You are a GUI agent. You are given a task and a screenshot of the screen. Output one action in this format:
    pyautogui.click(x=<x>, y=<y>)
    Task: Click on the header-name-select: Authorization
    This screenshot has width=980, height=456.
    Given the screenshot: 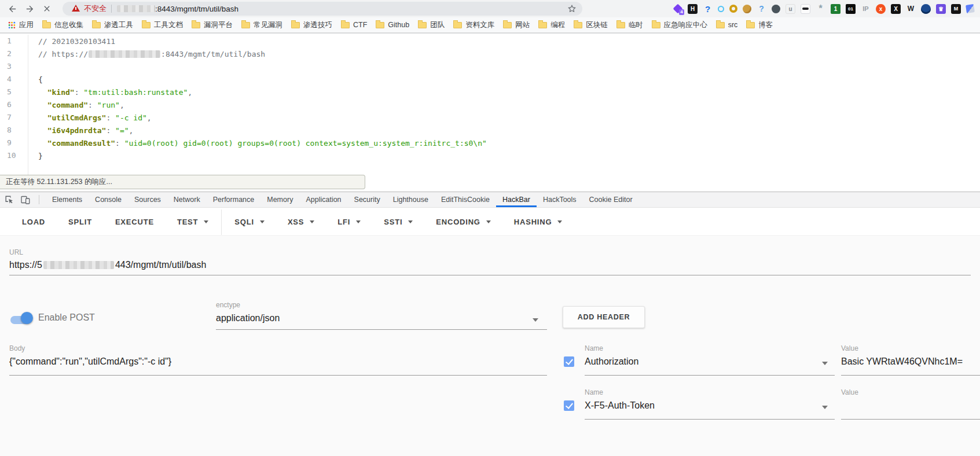 What is the action you would take?
    pyautogui.click(x=611, y=362)
    